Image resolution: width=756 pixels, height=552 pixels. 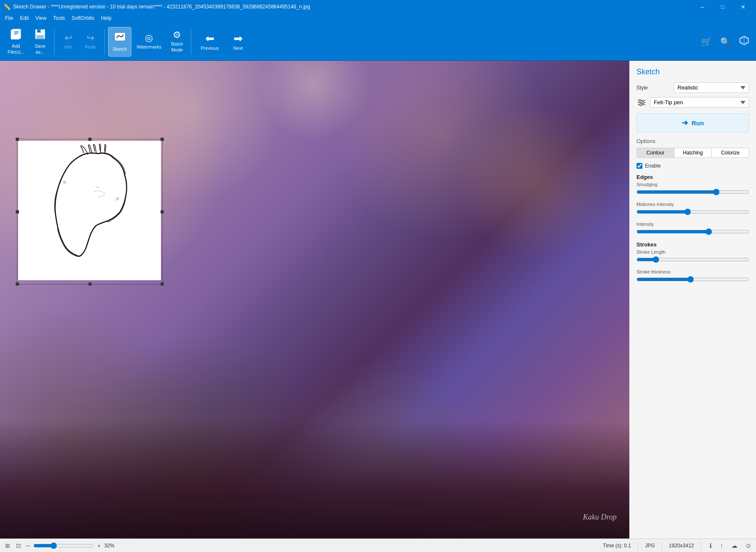 What do you see at coordinates (83, 18) in the screenshot?
I see `menu-softorbits: SoftOrbits` at bounding box center [83, 18].